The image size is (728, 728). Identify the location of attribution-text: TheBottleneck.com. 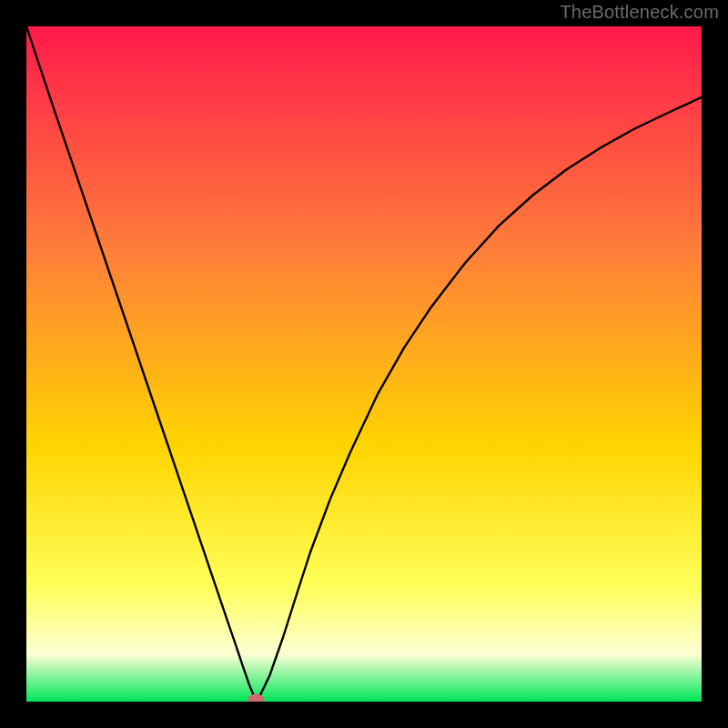
(639, 13).